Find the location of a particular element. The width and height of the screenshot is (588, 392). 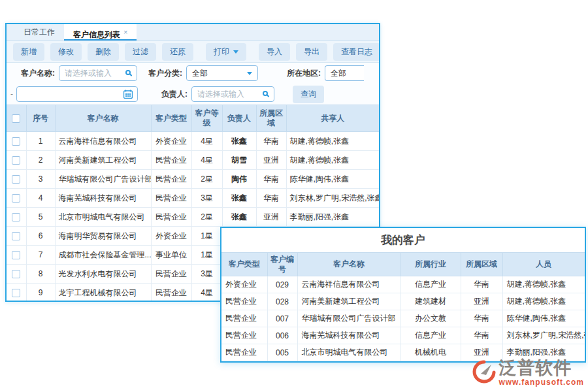

restore-button: 还原 is located at coordinates (178, 52).